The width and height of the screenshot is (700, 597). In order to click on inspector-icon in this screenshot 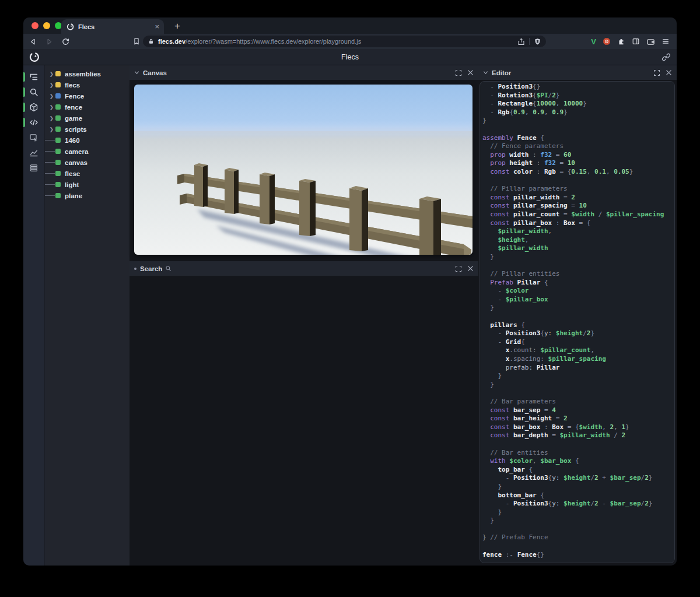, I will do `click(34, 138)`.